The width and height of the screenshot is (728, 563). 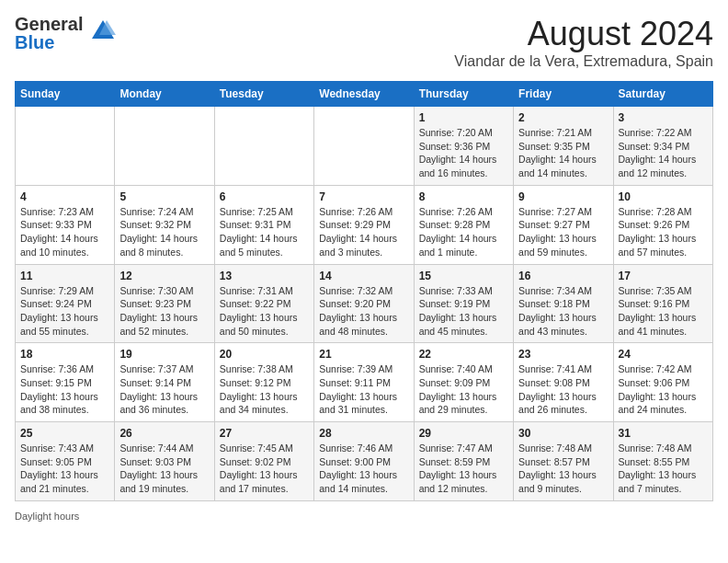 I want to click on day-number: 27, so click(x=265, y=433).